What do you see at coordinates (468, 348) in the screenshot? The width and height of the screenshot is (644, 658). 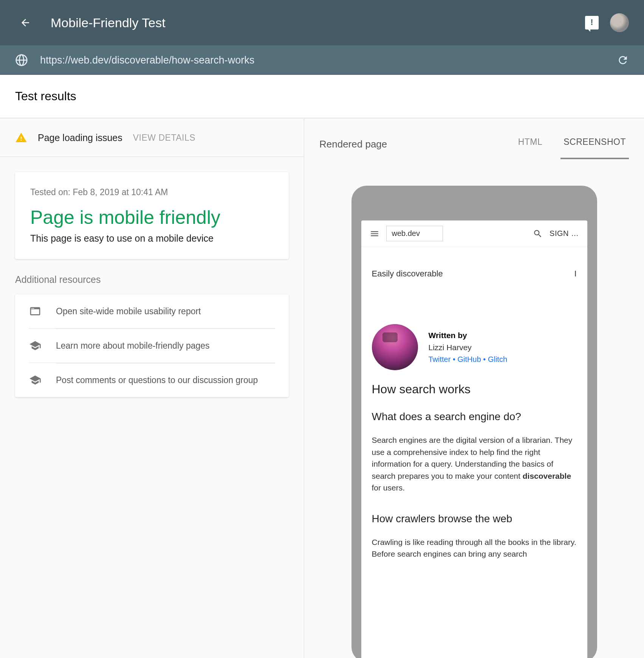 I see `author-name: Lizzi Harvey` at bounding box center [468, 348].